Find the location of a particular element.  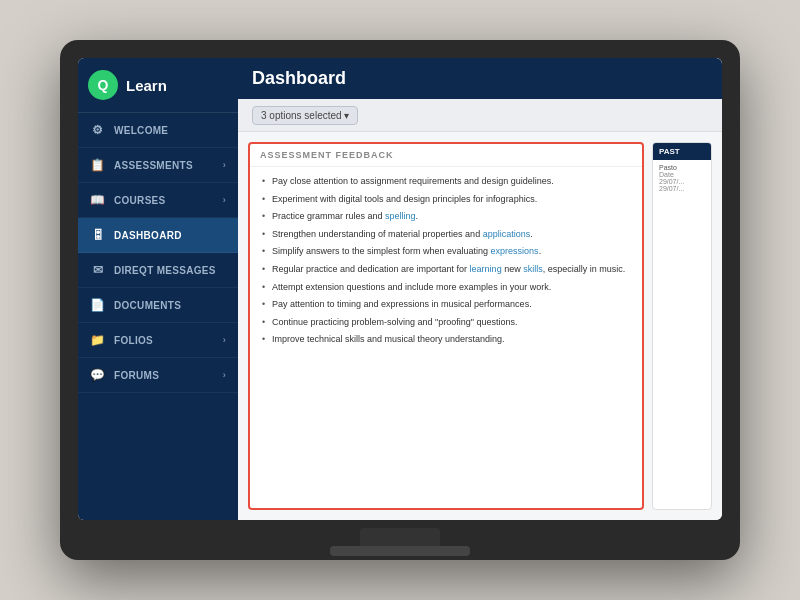

feedback-item-7: Attempt extension questions and include … is located at coordinates (446, 288).